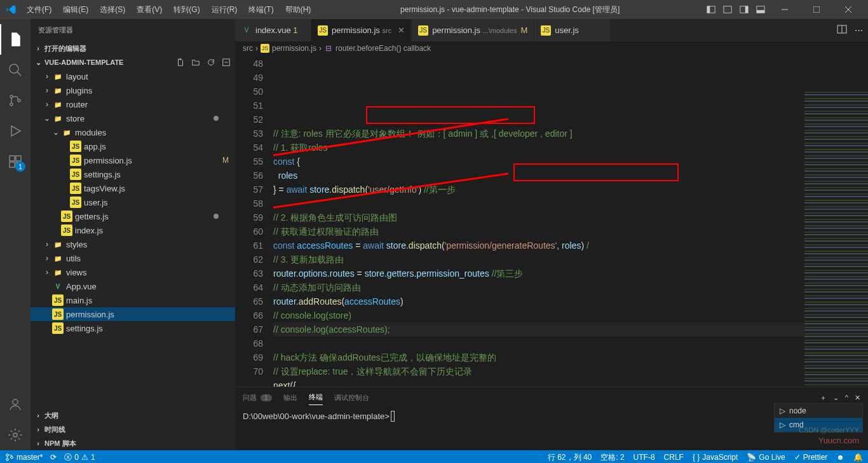 The image size is (868, 463). Describe the element at coordinates (744, 10) in the screenshot. I see `layout-right-icon` at that location.